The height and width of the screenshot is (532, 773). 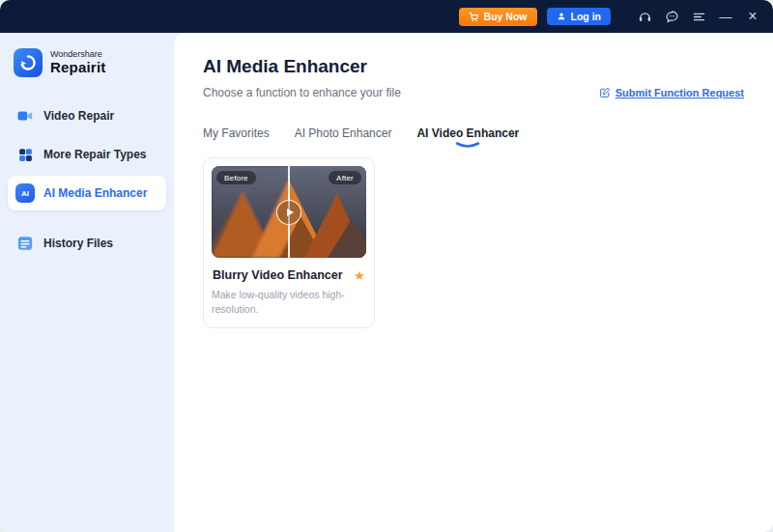 I want to click on page-title: AI Media Enhancer, so click(x=301, y=67).